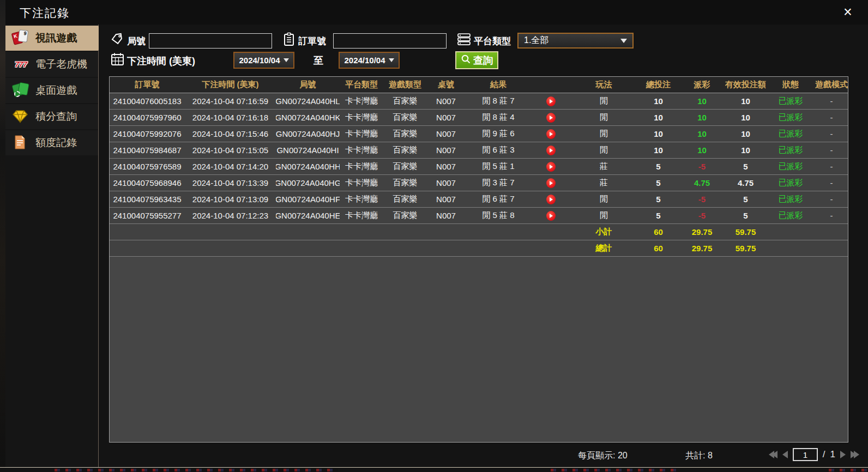 The width and height of the screenshot is (868, 472). What do you see at coordinates (613, 470) in the screenshot?
I see `background-detail` at bounding box center [613, 470].